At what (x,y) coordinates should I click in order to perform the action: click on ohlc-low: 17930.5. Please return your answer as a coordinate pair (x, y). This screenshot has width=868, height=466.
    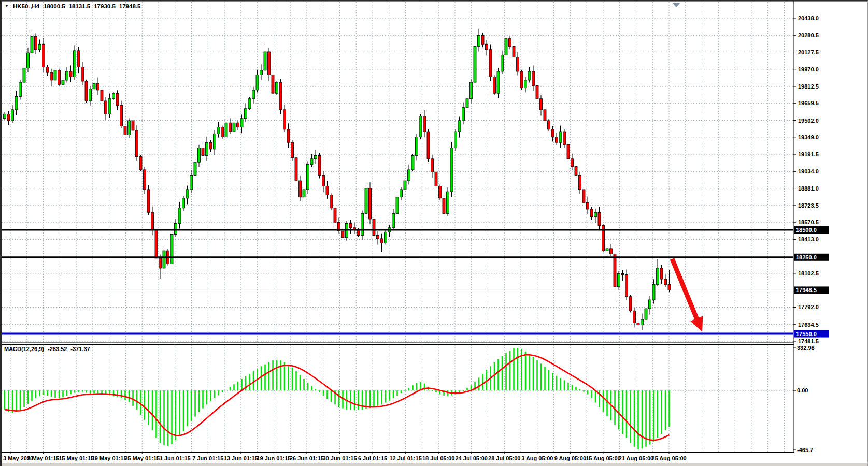
    Looking at the image, I should click on (105, 6).